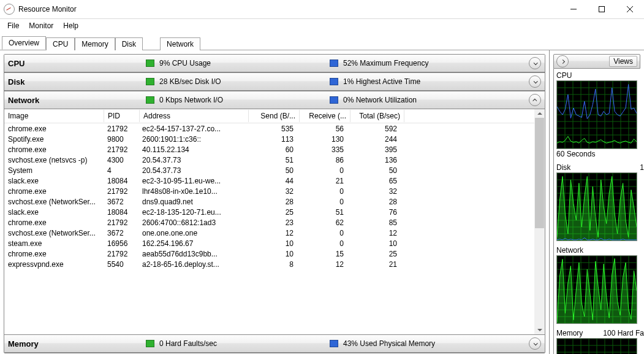 The height and width of the screenshot is (354, 644). I want to click on cell-send: 28, so click(272, 202).